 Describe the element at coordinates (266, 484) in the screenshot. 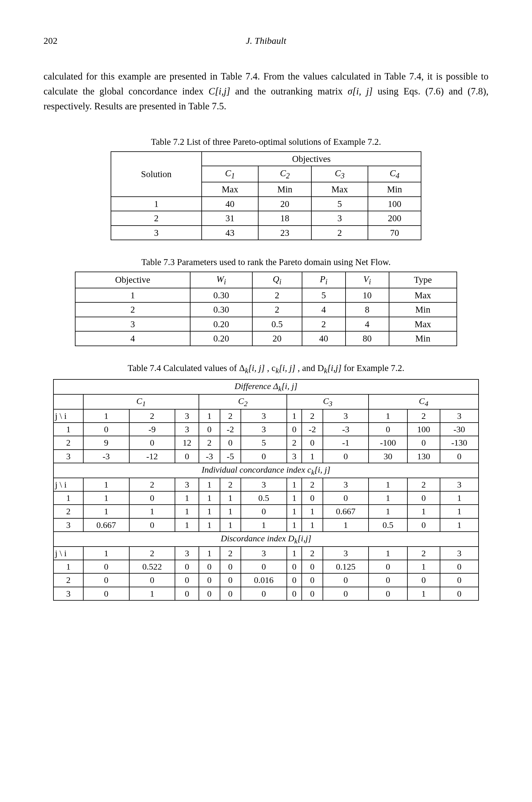

I see `header-row: j \ i 123 123 123 123` at that location.